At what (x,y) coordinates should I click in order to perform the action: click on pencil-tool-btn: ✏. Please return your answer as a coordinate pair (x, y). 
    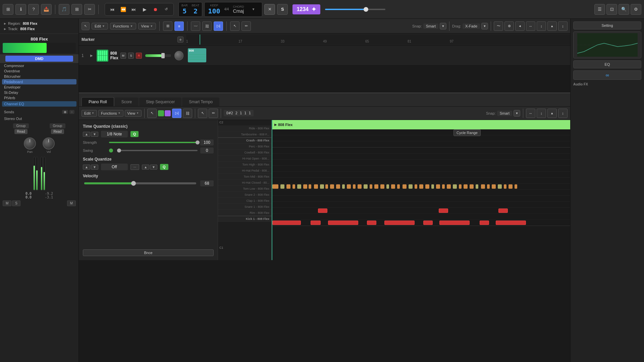
    Looking at the image, I should click on (246, 26).